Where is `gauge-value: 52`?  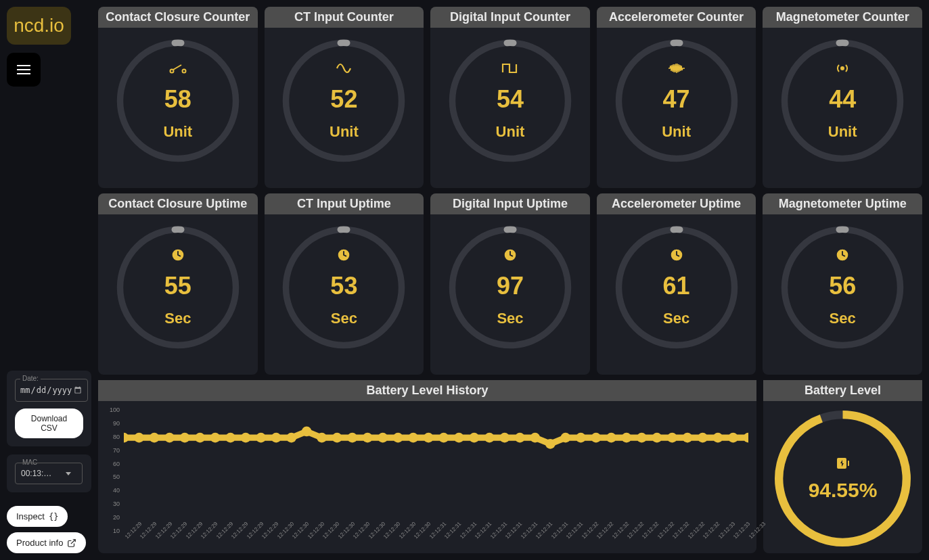 gauge-value: 52 is located at coordinates (344, 99).